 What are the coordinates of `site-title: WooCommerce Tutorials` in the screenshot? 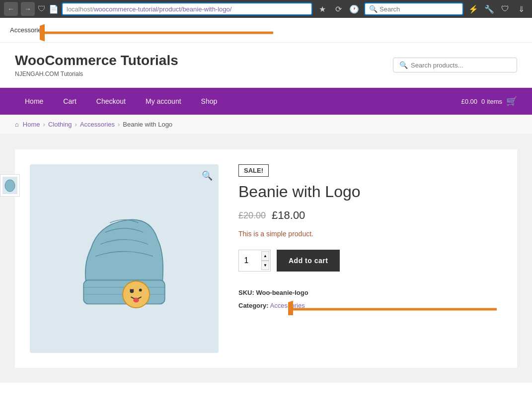 It's located at (96, 61).